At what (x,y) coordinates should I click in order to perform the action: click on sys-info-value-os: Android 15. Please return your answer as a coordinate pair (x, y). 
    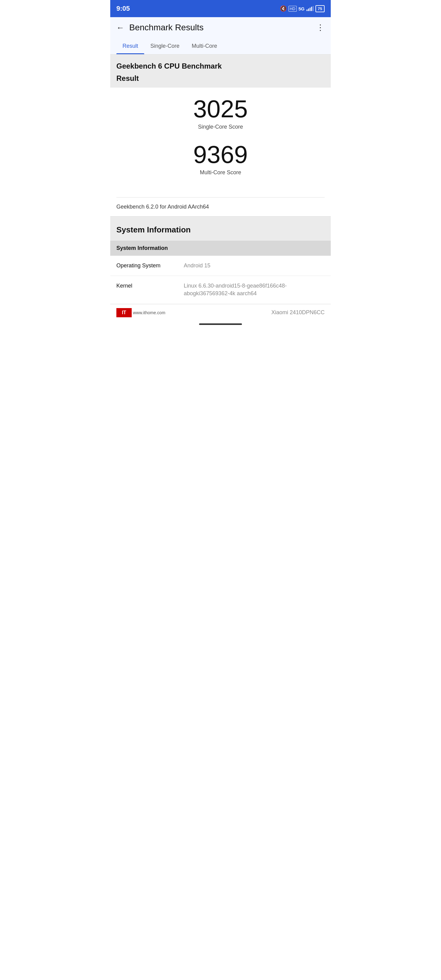
    Looking at the image, I should click on (254, 266).